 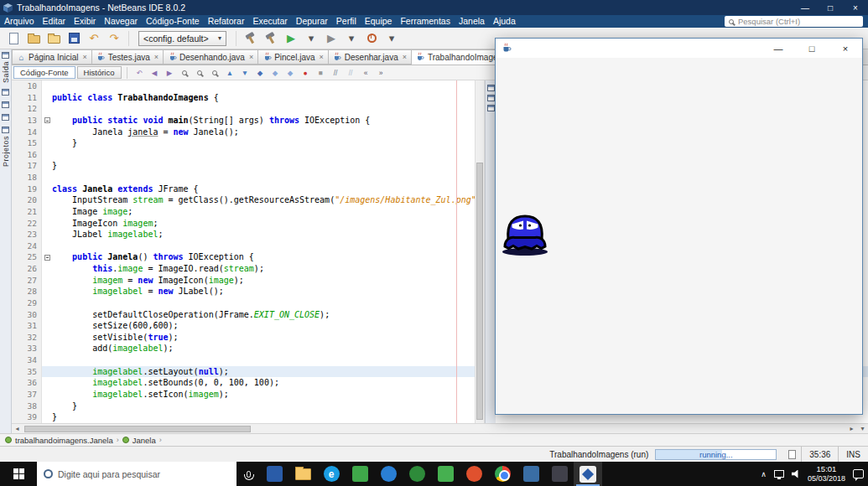 I want to click on line-number: 39, so click(x=27, y=417).